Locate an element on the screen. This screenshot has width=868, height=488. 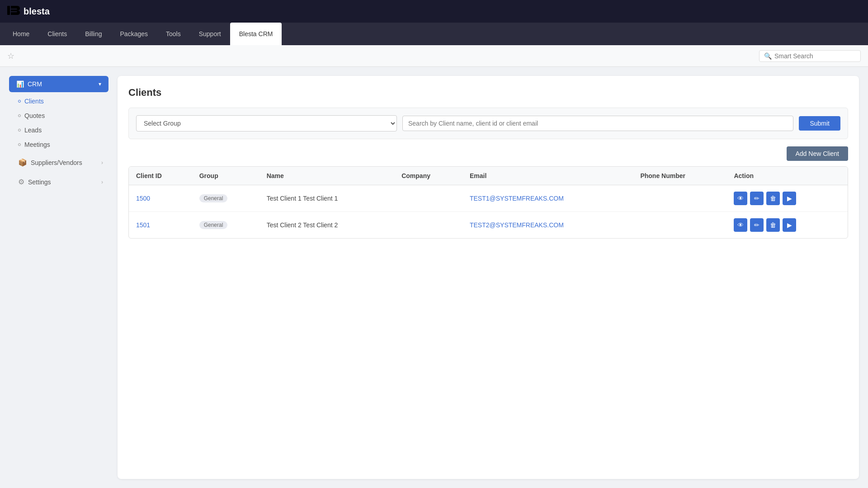
nav-blesta-crm: Blesta CRM is located at coordinates (256, 34).